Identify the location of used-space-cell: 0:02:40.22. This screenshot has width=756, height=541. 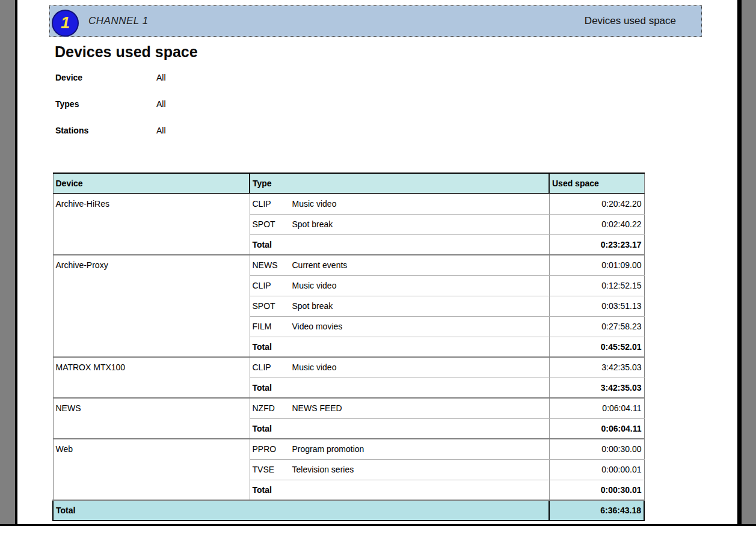
(597, 224).